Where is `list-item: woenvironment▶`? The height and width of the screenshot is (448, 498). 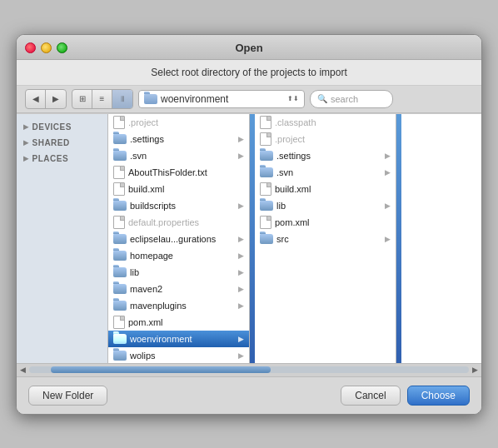 list-item: woenvironment▶ is located at coordinates (178, 339).